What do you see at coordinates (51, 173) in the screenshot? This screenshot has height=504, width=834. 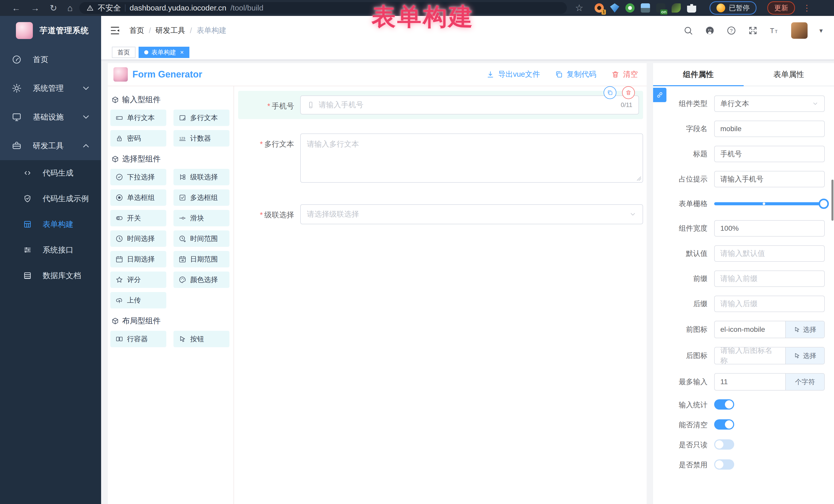 I see `sidebar-submenu-item: 代码生成` at bounding box center [51, 173].